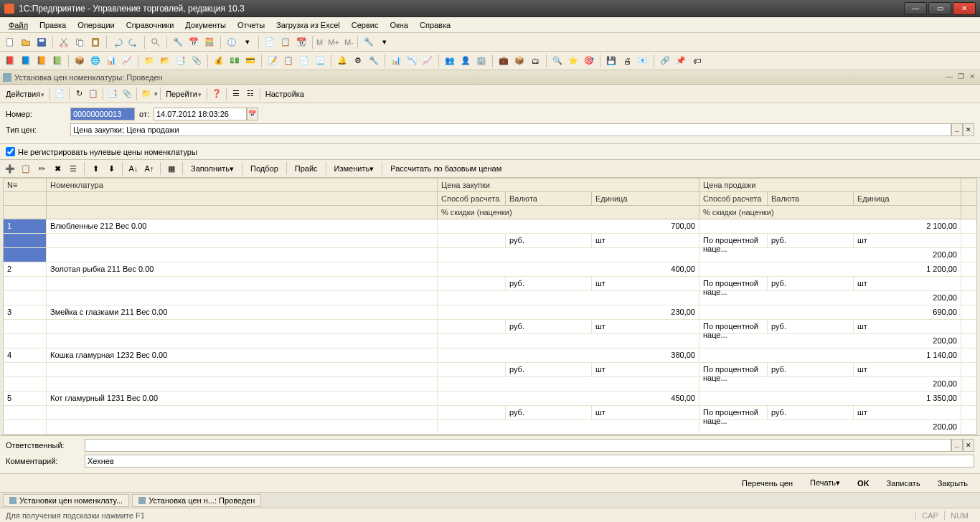  Describe the element at coordinates (466, 61) in the screenshot. I see `tb2-icon: 👤` at that location.